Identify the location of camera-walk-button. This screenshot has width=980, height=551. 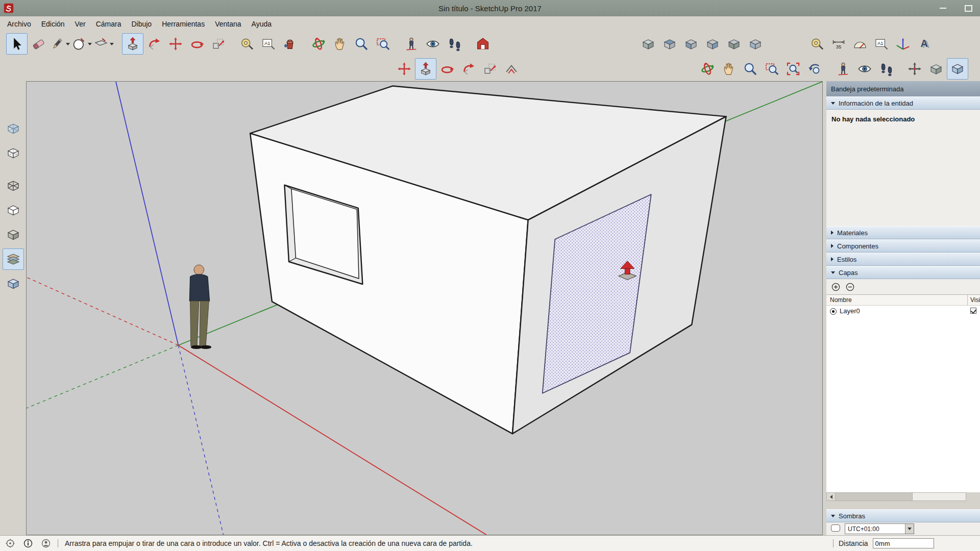
(886, 69).